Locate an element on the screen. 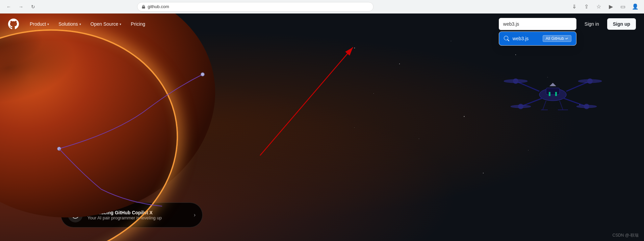  dropdown-search-text: web3.js is located at coordinates (526, 39).